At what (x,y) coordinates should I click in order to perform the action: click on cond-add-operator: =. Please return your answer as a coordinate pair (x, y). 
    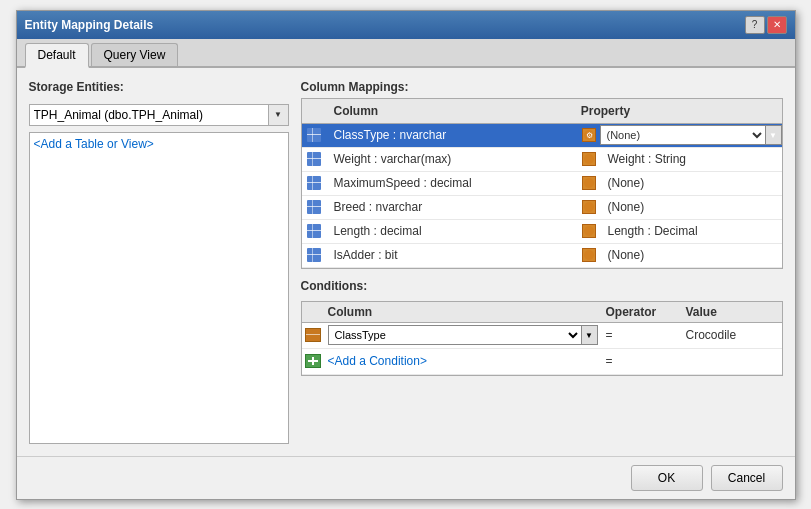
    Looking at the image, I should click on (642, 361).